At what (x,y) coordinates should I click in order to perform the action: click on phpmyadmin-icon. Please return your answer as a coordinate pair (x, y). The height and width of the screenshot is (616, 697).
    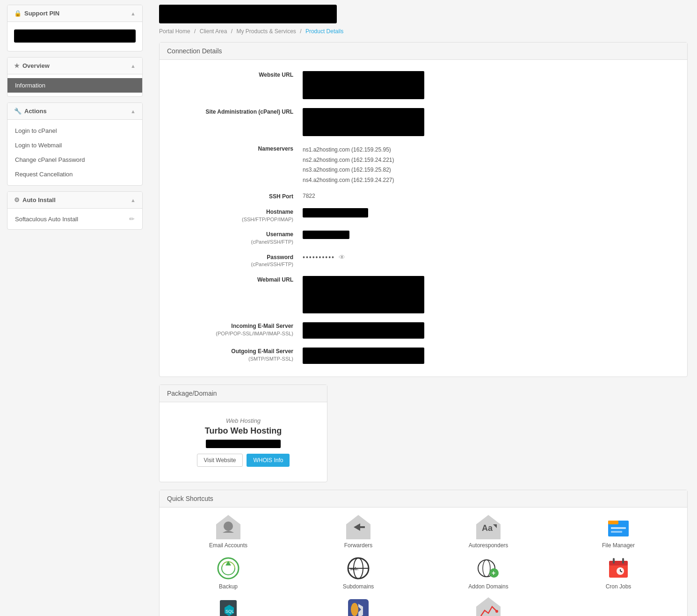
    Looking at the image, I should click on (358, 607).